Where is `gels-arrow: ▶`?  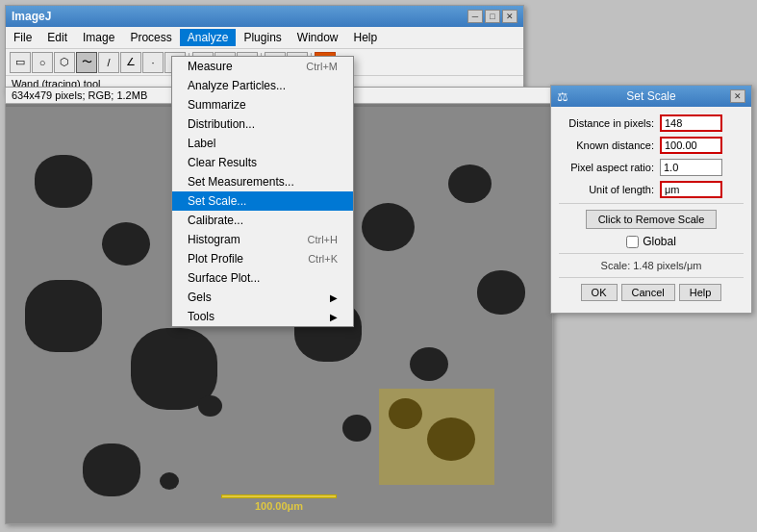
gels-arrow: ▶ is located at coordinates (334, 298).